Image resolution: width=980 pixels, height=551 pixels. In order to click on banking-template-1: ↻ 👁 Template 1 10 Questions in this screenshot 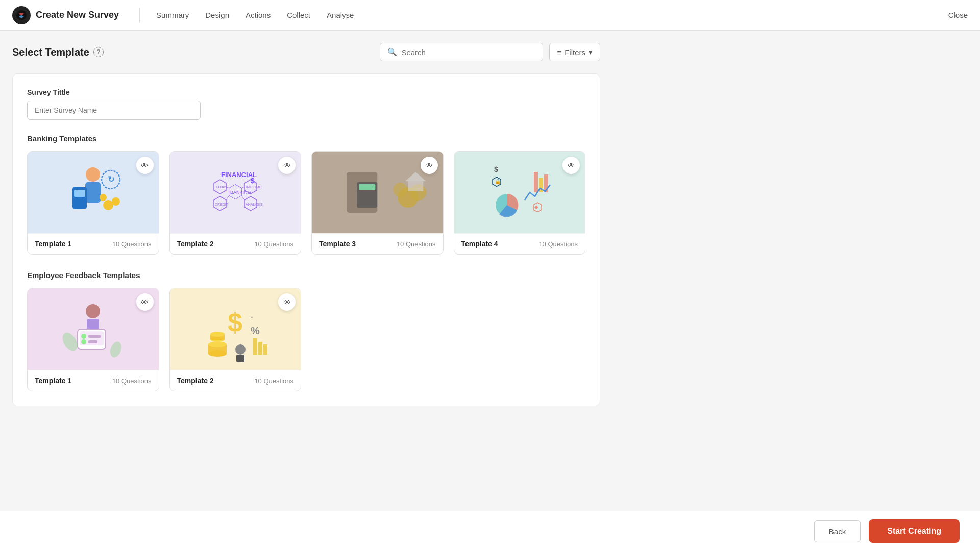, I will do `click(93, 203)`.